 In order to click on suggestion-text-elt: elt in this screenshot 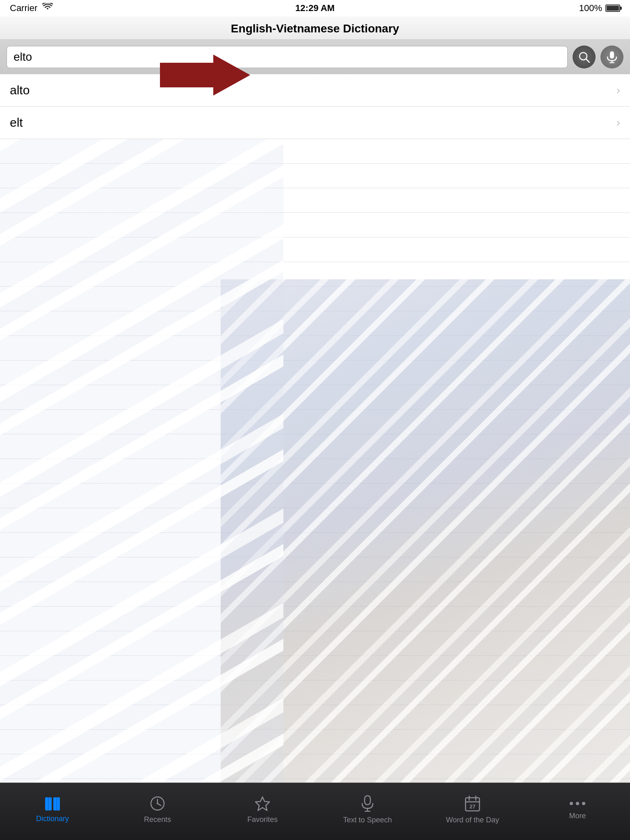, I will do `click(16, 123)`.